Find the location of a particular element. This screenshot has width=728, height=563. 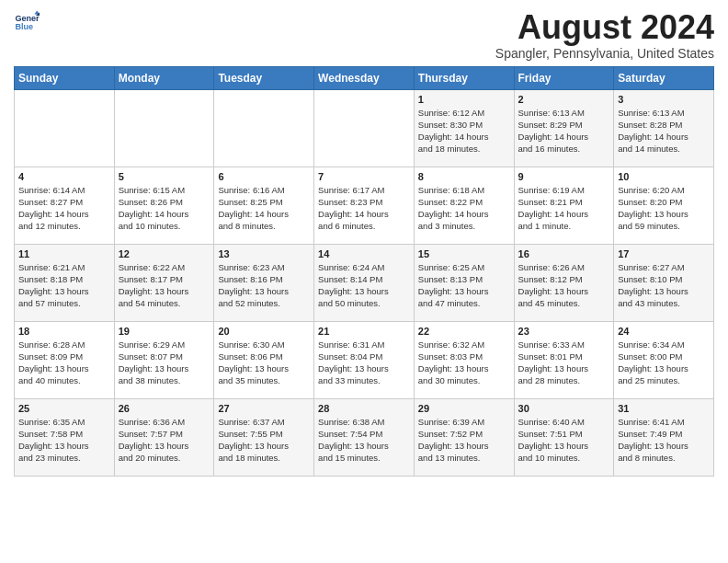

calendar-cell: 15Sunrise: 6:25 AM Sunset: 8:13 PM Dayli… is located at coordinates (463, 282).